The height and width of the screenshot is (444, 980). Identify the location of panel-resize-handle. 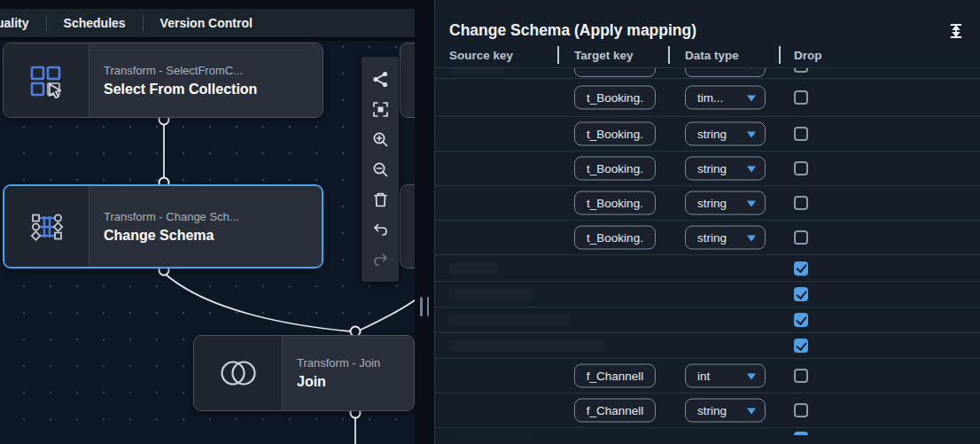
(424, 307).